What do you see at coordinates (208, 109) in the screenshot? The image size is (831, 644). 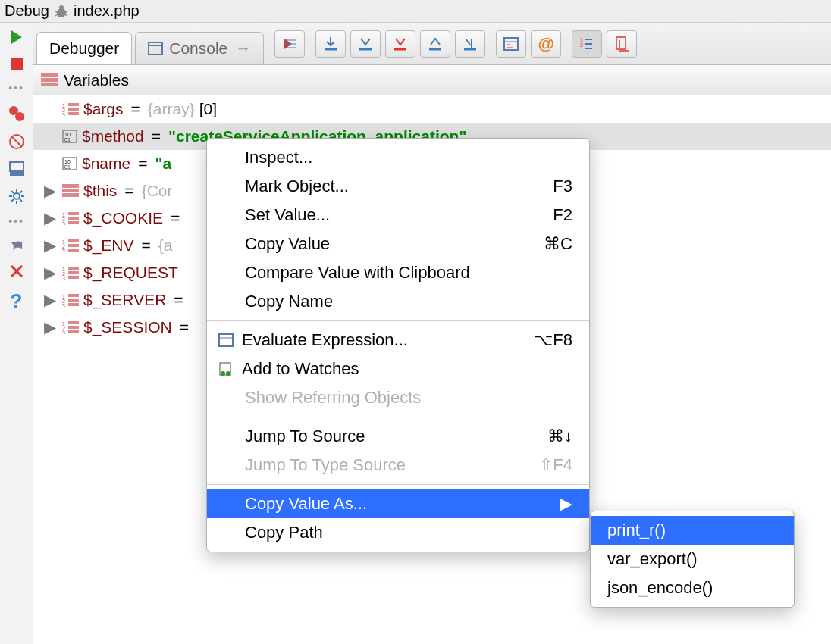 I see `var-suffix: [0]` at bounding box center [208, 109].